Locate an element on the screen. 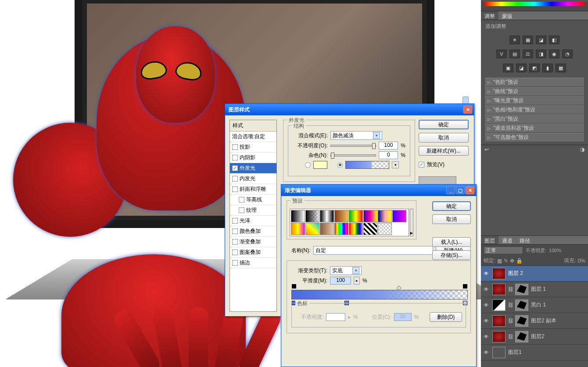 This screenshot has height=367, width=588. glow-opacity-value: 100 is located at coordinates (388, 146).